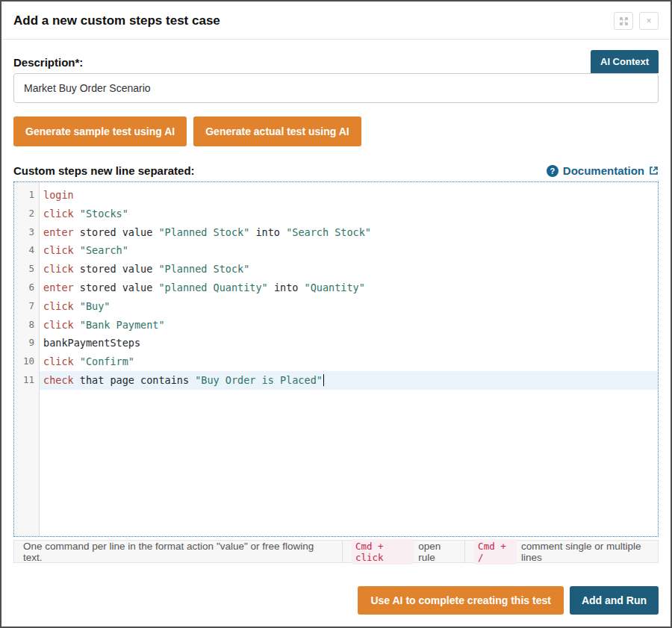  I want to click on custom-steps-label: Custom steps new line separated:, so click(105, 170).